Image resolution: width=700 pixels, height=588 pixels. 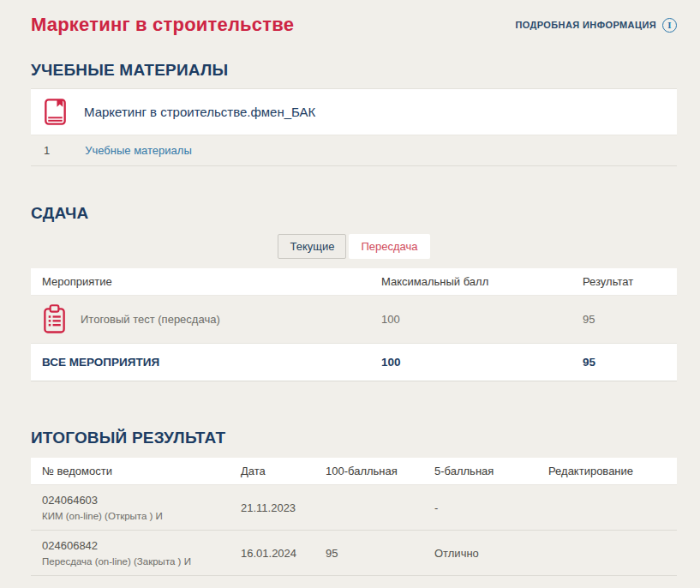 I want to click on col-score5: 5-балльная, so click(x=492, y=471).